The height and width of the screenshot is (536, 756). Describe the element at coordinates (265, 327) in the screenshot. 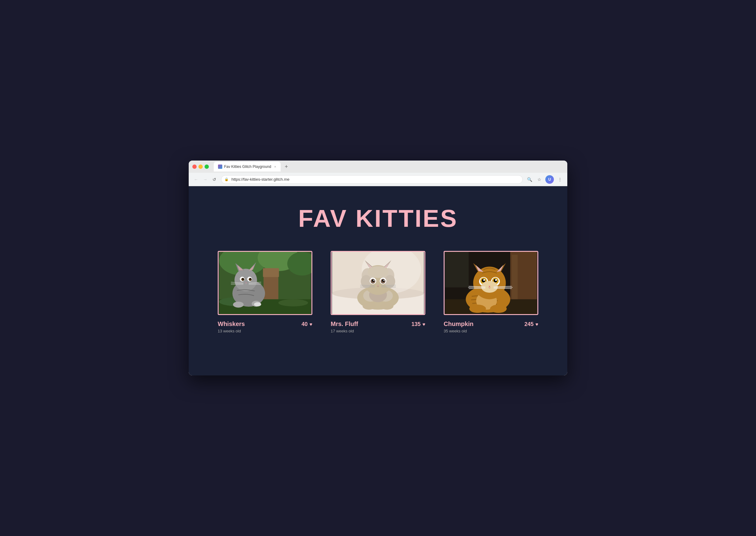

I see `kitty-info-whiskers: Whiskers 13 weeks old 40 ♥` at that location.